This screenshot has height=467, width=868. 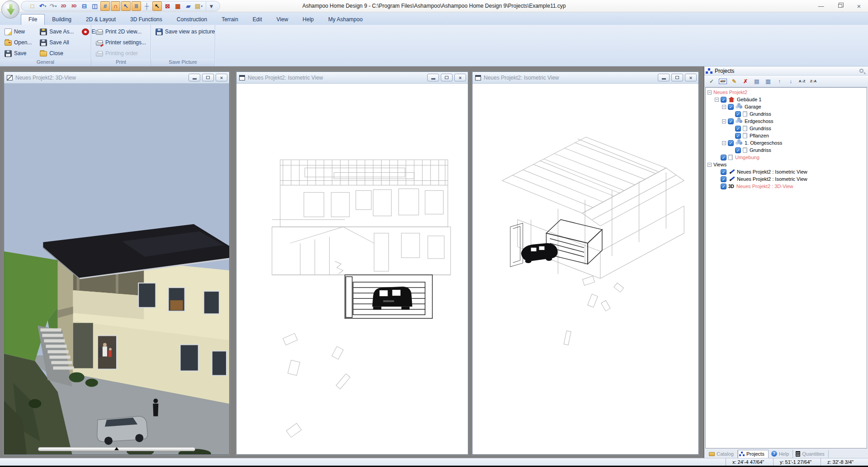 I want to click on copy-icon: ▤, so click(x=757, y=81).